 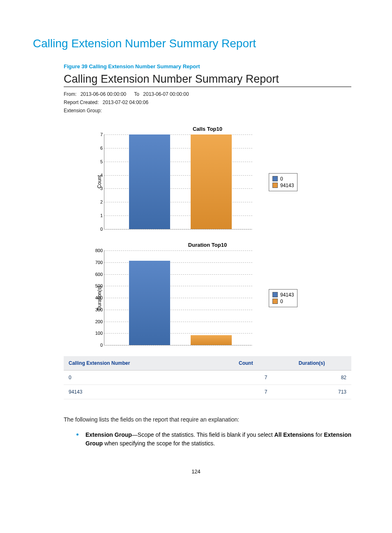 I want to click on cell-dur: 82, so click(x=312, y=378).